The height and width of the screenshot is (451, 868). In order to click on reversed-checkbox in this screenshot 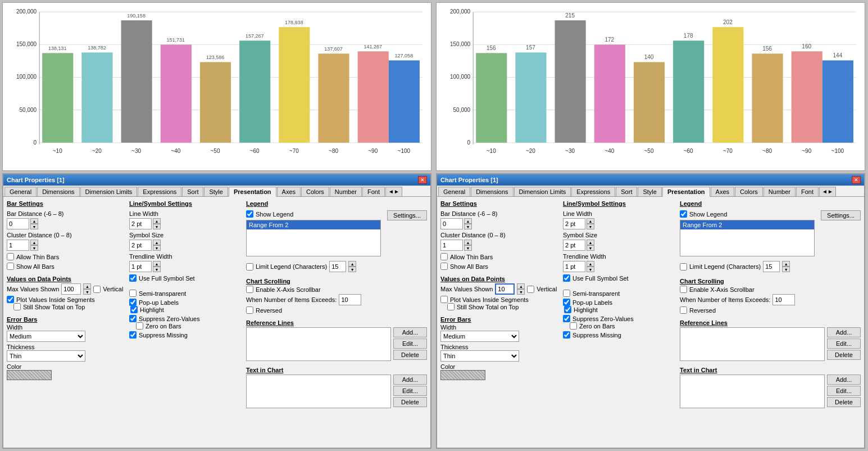, I will do `click(249, 310)`.